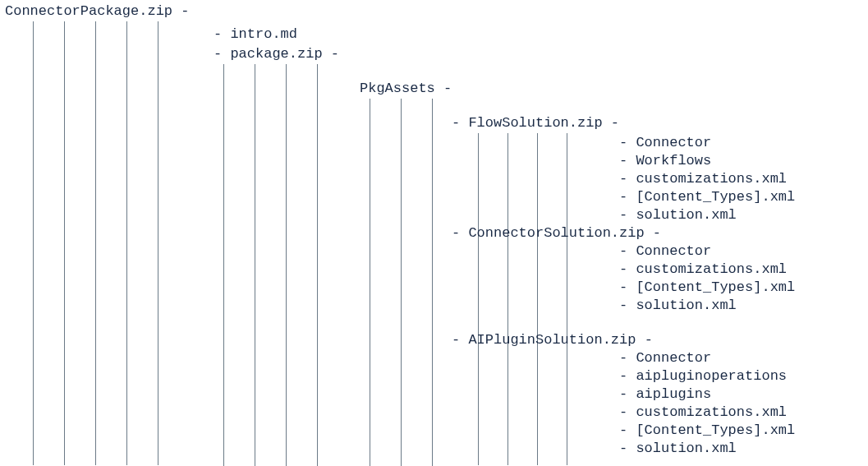 This screenshot has width=868, height=466. I want to click on node-name: aipluginoperations, so click(711, 376).